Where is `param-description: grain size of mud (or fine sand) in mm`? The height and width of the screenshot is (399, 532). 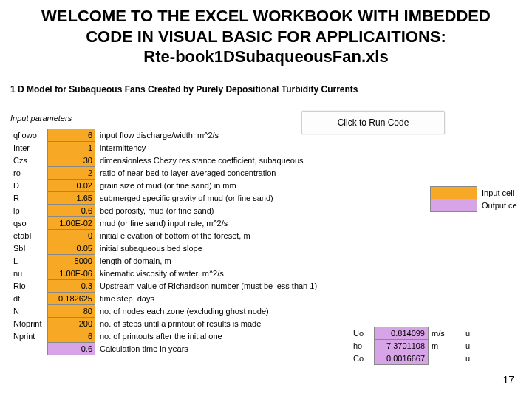 param-description: grain size of mud (or fine sand) in mm is located at coordinates (208, 186).